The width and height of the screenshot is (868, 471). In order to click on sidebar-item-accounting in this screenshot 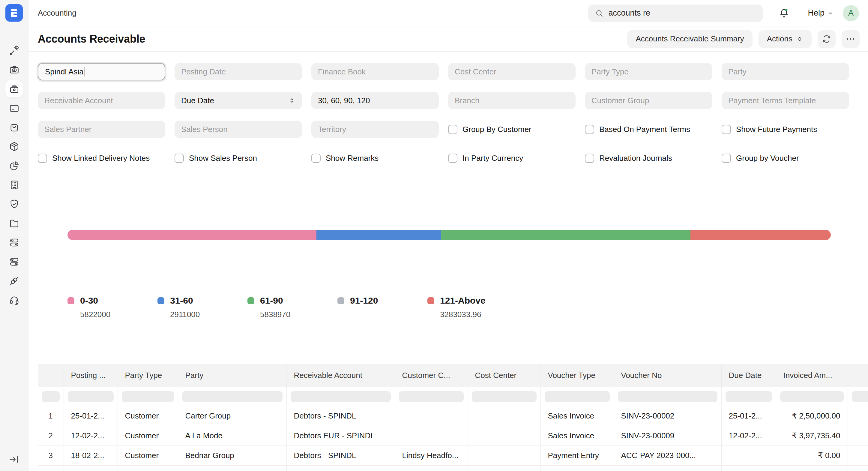, I will do `click(14, 89)`.